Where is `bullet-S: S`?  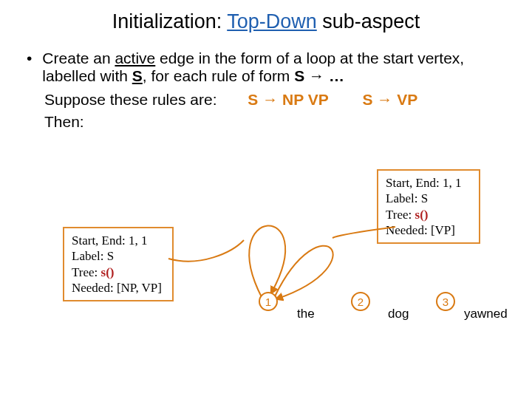 bullet-S: S is located at coordinates (137, 75).